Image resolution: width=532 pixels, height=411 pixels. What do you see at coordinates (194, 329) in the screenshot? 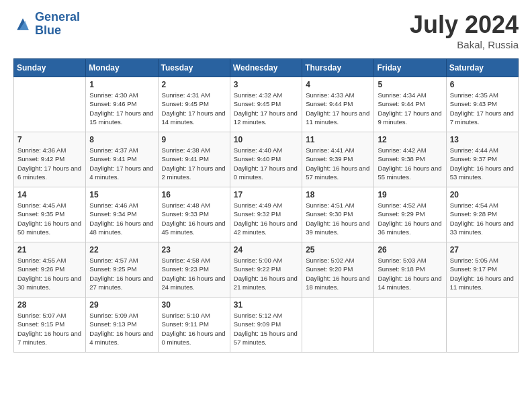
I see `cell-sun-info: Sunrise: 5:10 AM Sunset: 9:11 PM Dayligh…` at bounding box center [194, 329].